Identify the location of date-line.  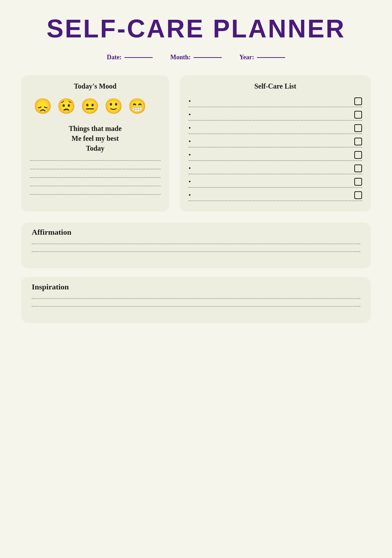
(139, 58).